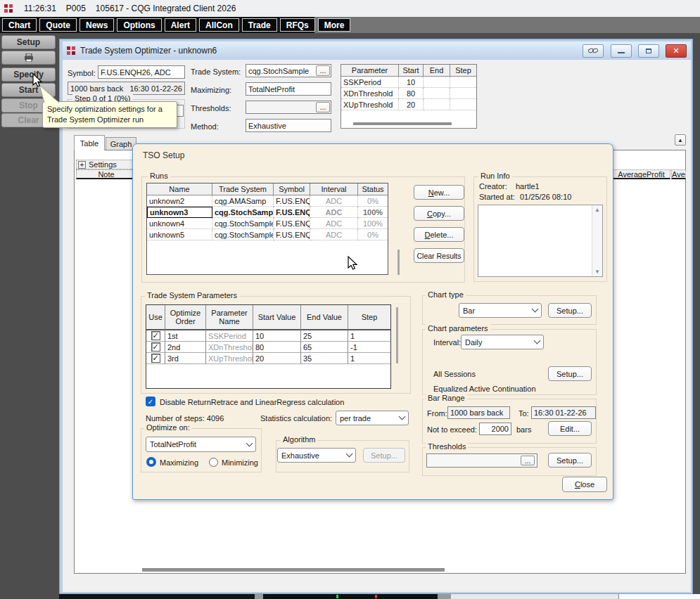  What do you see at coordinates (288, 125) in the screenshot?
I see `method-field: Exhaustive` at bounding box center [288, 125].